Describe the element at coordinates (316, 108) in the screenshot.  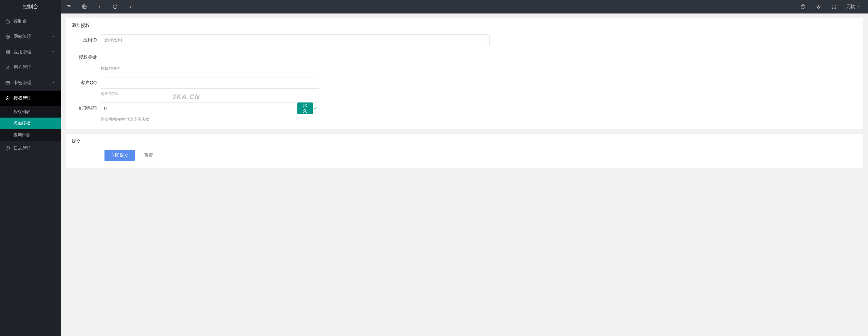
I see `check-toggle` at that location.